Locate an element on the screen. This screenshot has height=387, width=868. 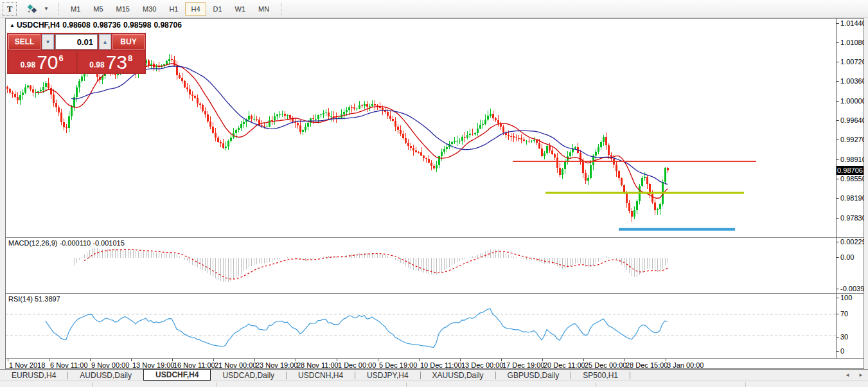
tab-USDCHF-H4: USDCHF,H4 is located at coordinates (177, 375).